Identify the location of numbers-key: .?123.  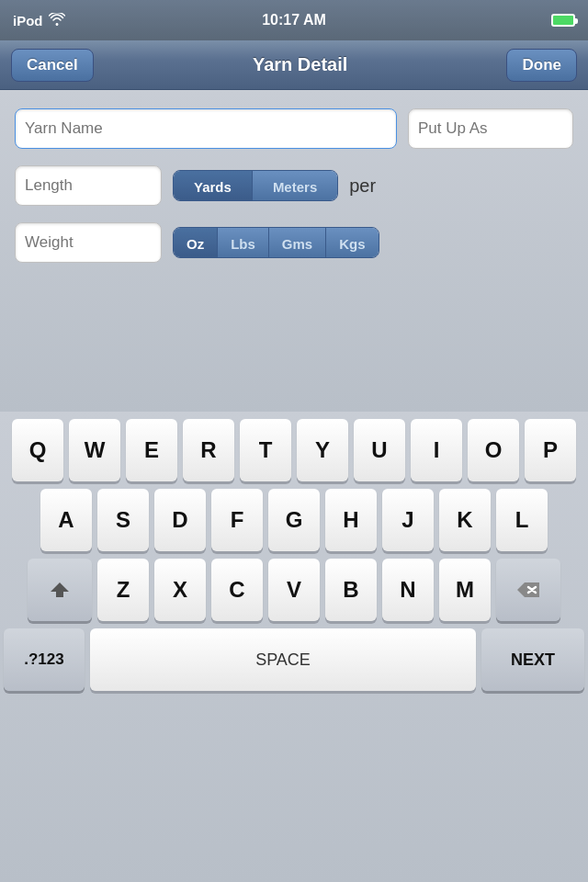
(44, 660).